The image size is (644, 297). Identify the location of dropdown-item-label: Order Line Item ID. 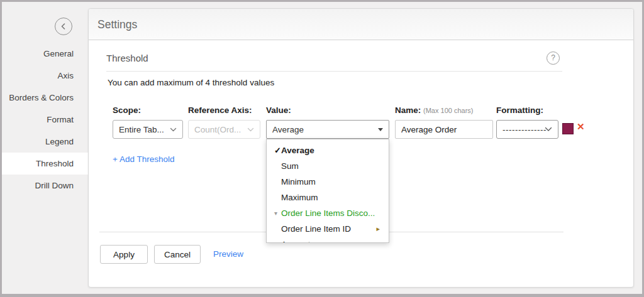
(328, 229).